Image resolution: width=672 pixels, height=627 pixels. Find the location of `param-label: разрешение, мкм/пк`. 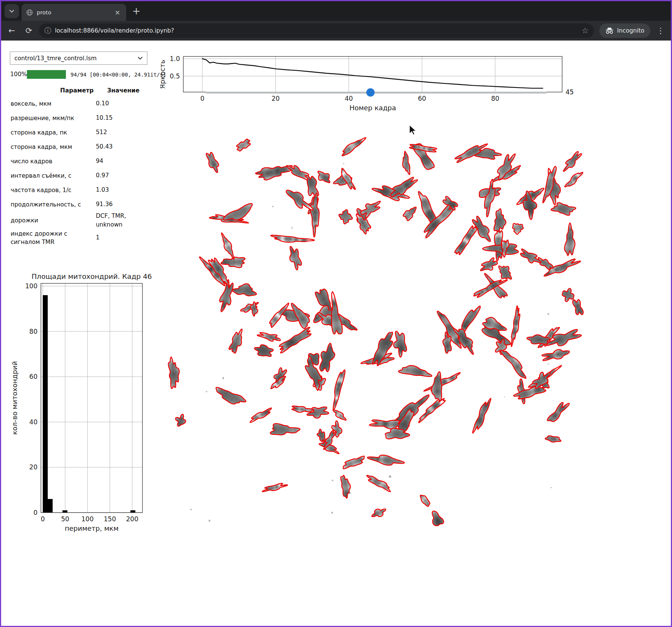

param-label: разрешение, мкм/пк is located at coordinates (53, 118).